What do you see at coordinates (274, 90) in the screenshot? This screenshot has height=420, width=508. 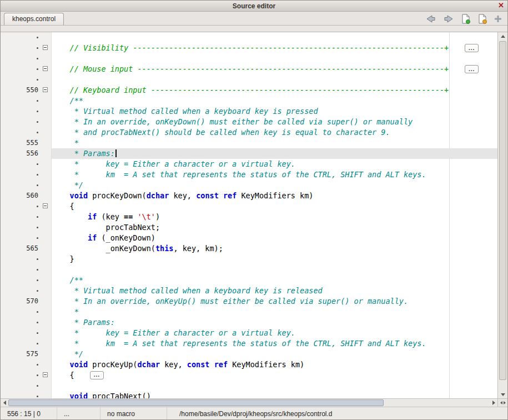 I see `code-text: // Keyboard input ----------------------…` at bounding box center [274, 90].